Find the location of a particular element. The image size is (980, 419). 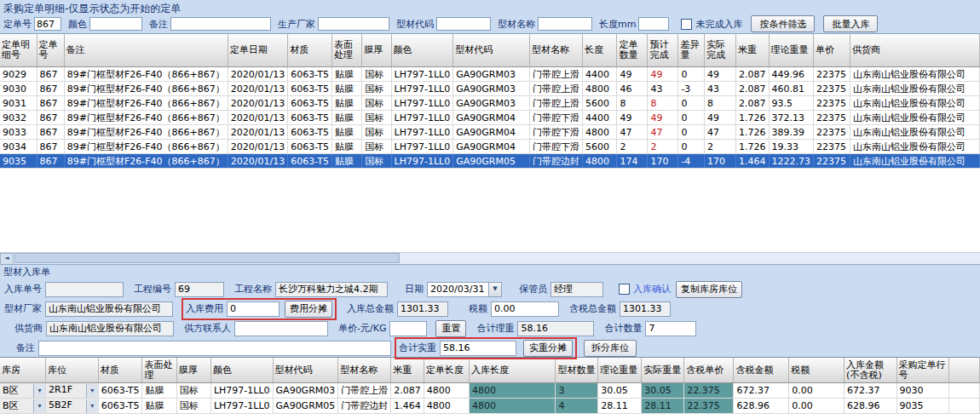

reset-button: 重置 is located at coordinates (451, 329).